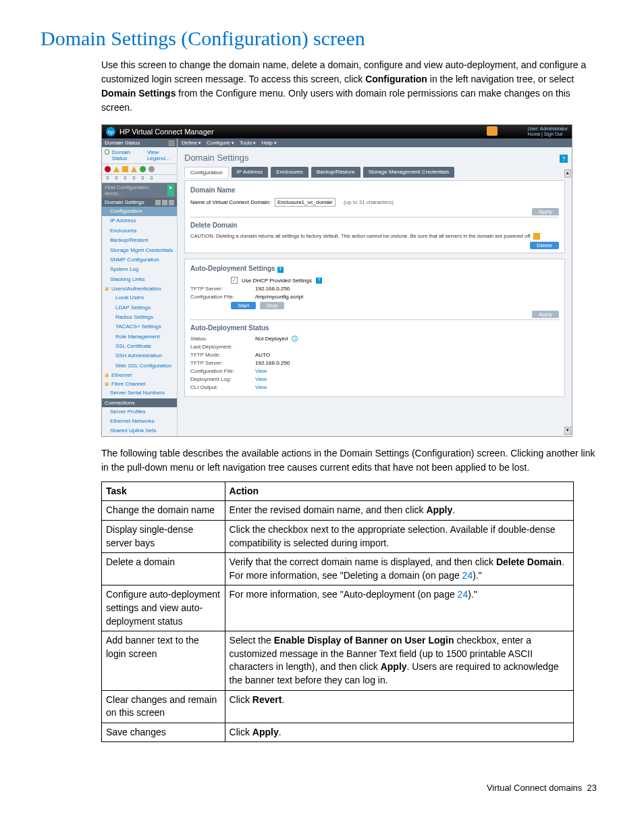 This screenshot has height=834, width=644. I want to click on scroll-down-icon: ▾, so click(568, 431).